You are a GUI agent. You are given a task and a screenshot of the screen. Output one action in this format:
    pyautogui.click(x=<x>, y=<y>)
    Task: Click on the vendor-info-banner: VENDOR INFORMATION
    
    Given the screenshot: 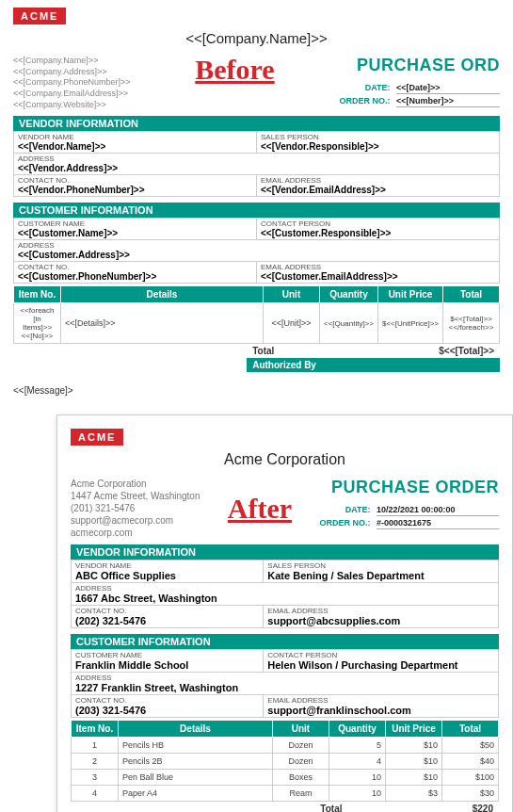 What is the action you would take?
    pyautogui.click(x=256, y=123)
    